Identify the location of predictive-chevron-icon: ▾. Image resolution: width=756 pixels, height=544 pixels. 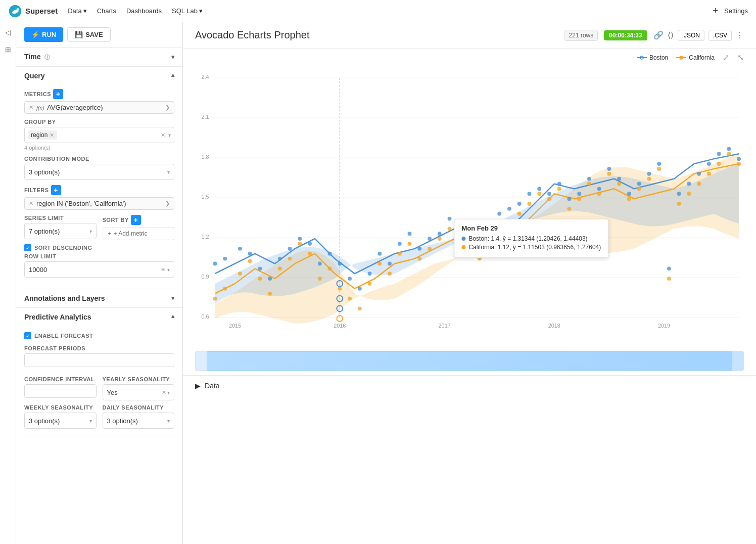
(173, 317).